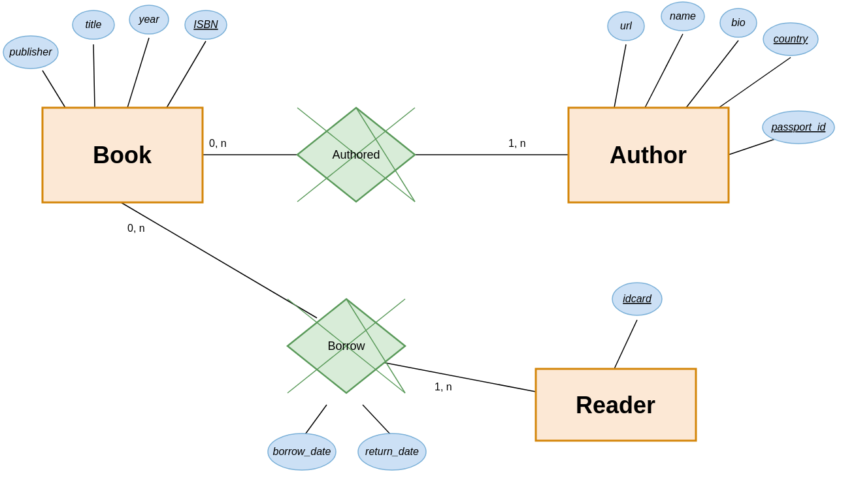  Describe the element at coordinates (683, 16) in the screenshot. I see `name-attr-label: name` at that location.